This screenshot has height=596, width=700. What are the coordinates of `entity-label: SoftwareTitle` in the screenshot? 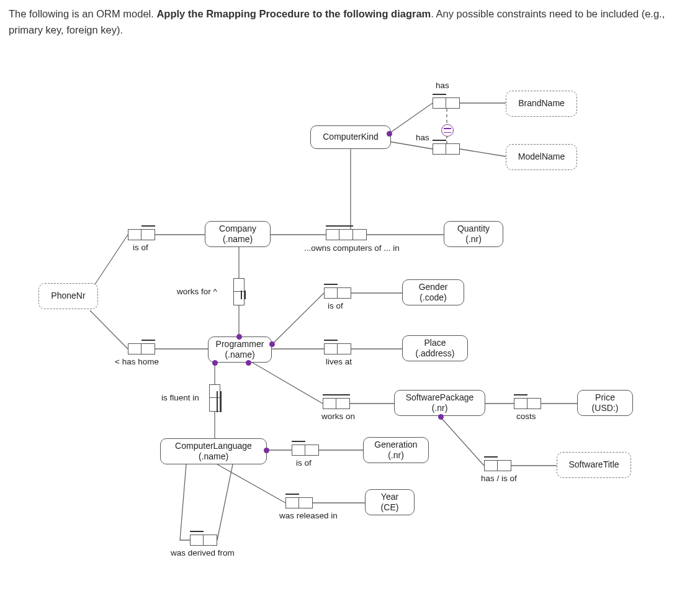 It's located at (594, 465).